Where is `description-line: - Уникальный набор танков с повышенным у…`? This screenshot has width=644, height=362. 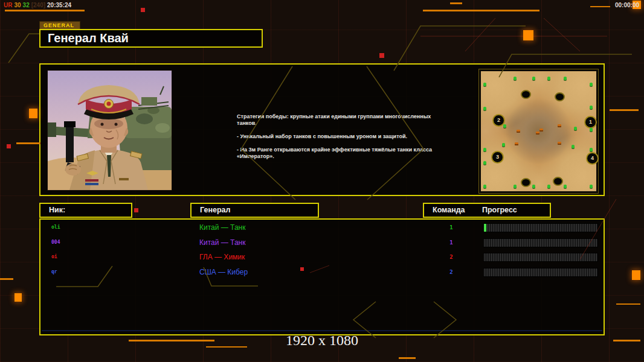
description-line: - Уникальный набор танков с повышенным у… is located at coordinates (340, 136).